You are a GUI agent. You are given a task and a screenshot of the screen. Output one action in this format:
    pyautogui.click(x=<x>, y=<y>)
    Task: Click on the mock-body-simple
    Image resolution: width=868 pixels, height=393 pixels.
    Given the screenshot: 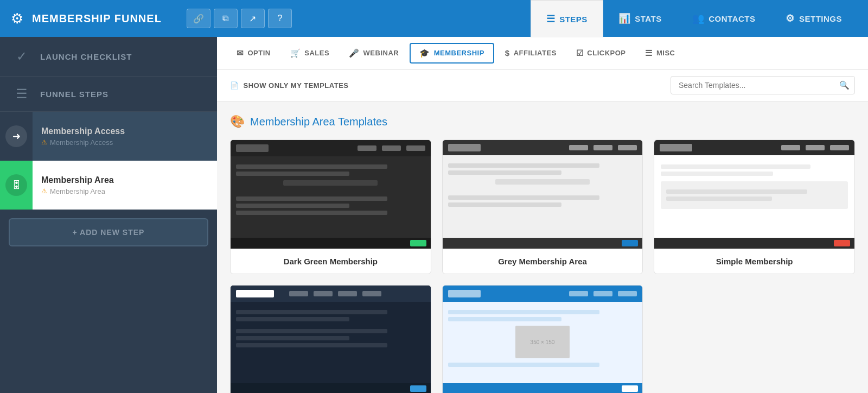 What is the action you would take?
    pyautogui.click(x=754, y=188)
    